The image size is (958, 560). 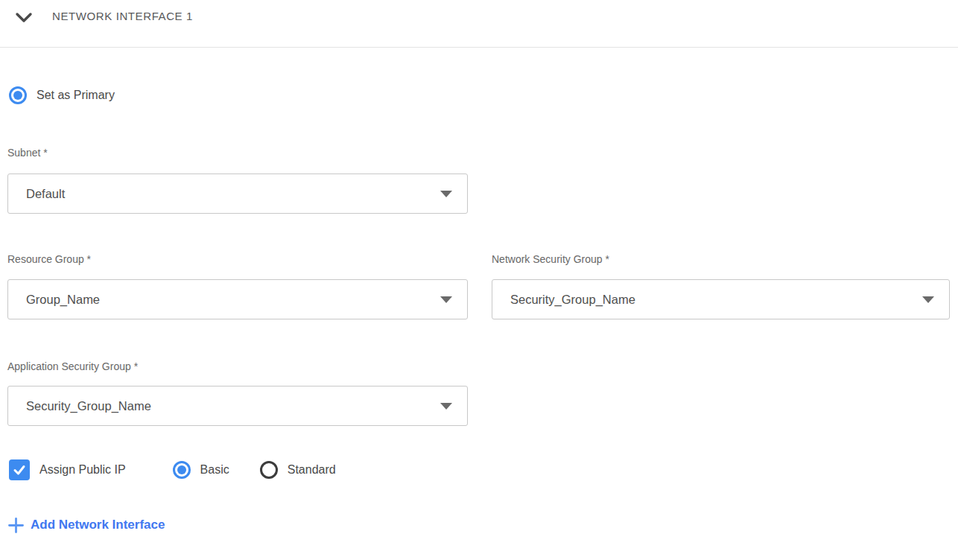 I want to click on section-title: NETWORK INTERFACE 1, so click(x=122, y=16).